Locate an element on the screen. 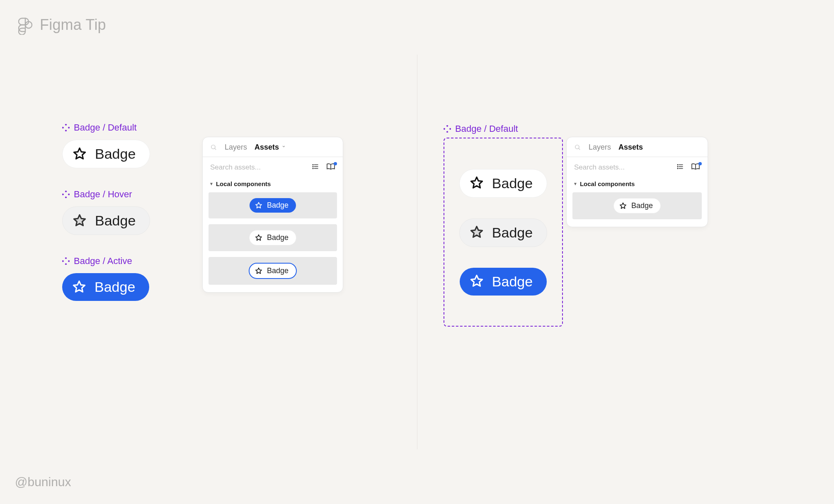  panel-tabs: Layers Assets is located at coordinates (637, 147).